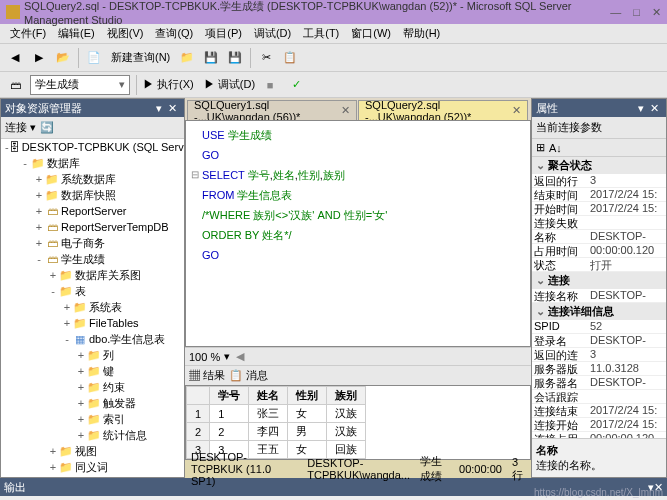 The image size is (667, 500). I want to click on minimize-button: —, so click(616, 12).